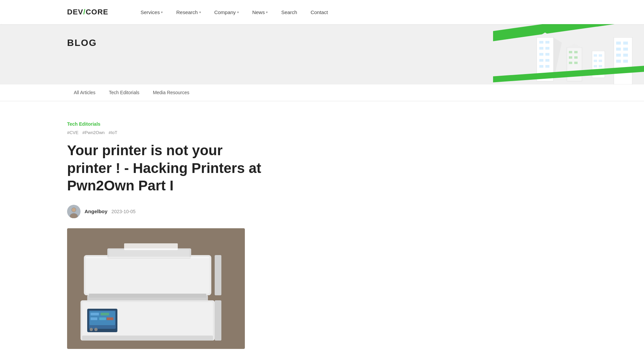  Describe the element at coordinates (123, 212) in the screenshot. I see `article-date: 2023-10-05` at that location.